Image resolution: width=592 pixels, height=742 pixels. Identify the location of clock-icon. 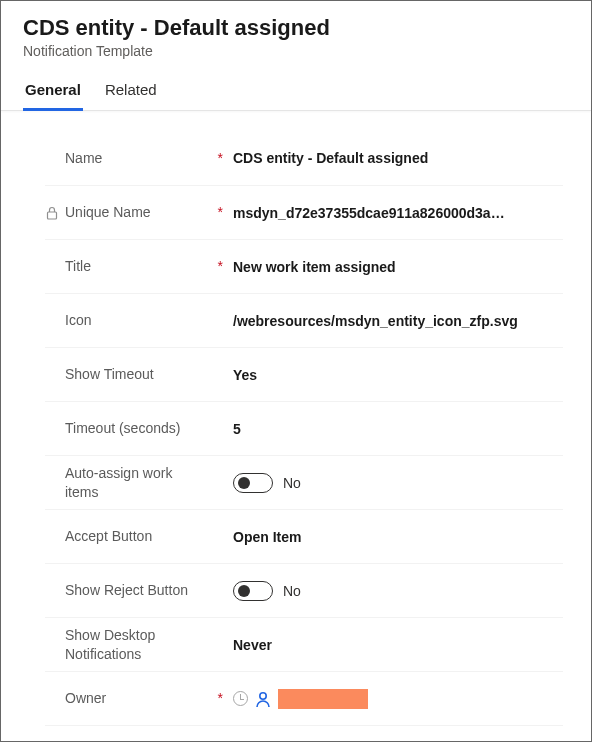
(240, 698).